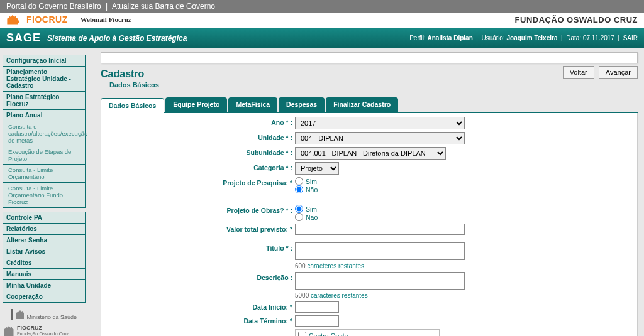  Describe the element at coordinates (322, 38) in the screenshot. I see `sage-bar: SAGE Sistema de Apoio à Gestão Estratégi…` at that location.